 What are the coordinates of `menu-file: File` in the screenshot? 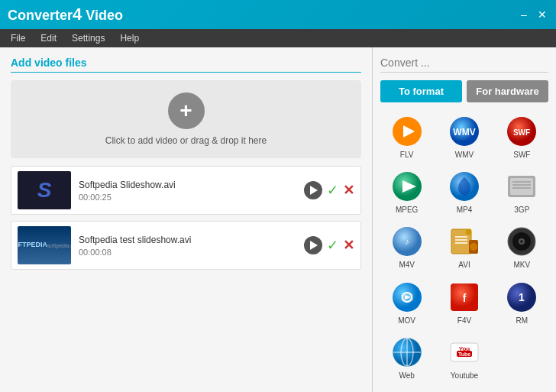 It's located at (18, 38).